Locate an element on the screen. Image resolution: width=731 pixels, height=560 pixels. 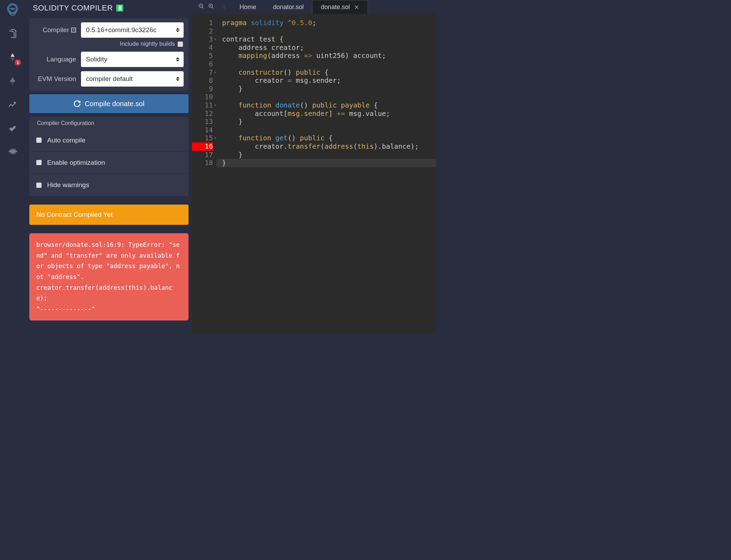
compiler-panel: SOLIDITY COMPILER Compiler + 0.5.16+comm… is located at coordinates (109, 167).